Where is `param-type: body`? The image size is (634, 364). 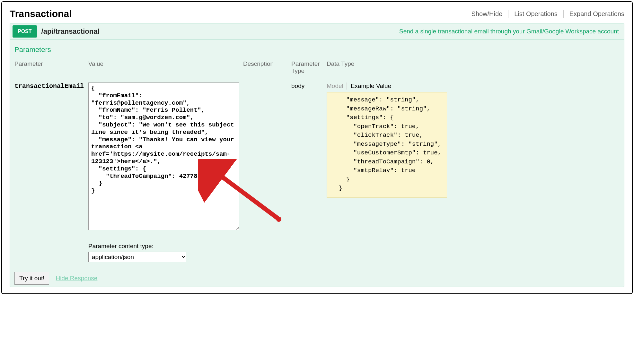 param-type: body is located at coordinates (309, 172).